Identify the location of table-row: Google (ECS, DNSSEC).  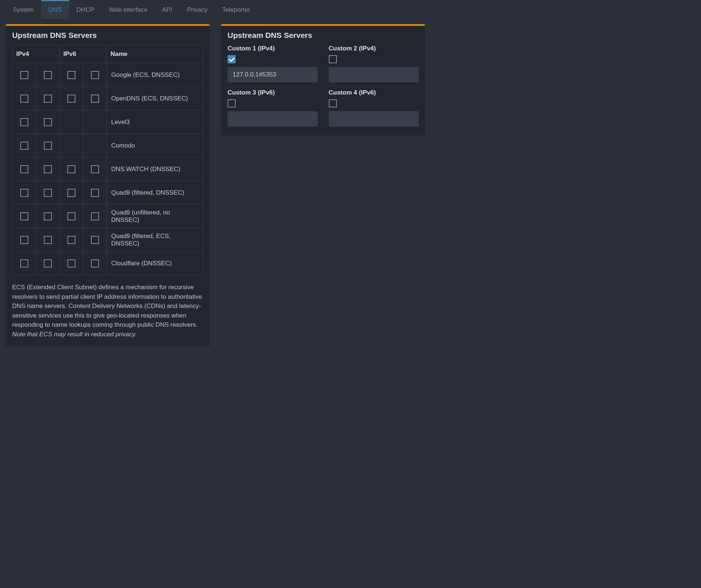
(108, 75).